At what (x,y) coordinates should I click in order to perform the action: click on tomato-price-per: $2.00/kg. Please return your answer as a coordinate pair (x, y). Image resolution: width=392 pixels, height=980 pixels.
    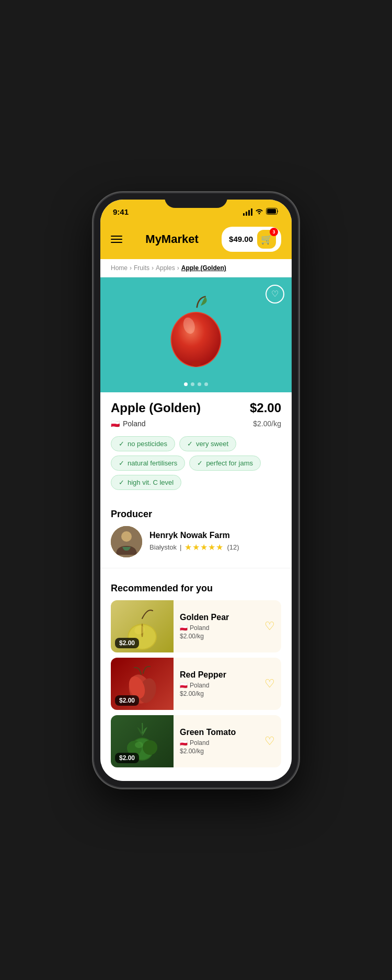
    Looking at the image, I should click on (216, 751).